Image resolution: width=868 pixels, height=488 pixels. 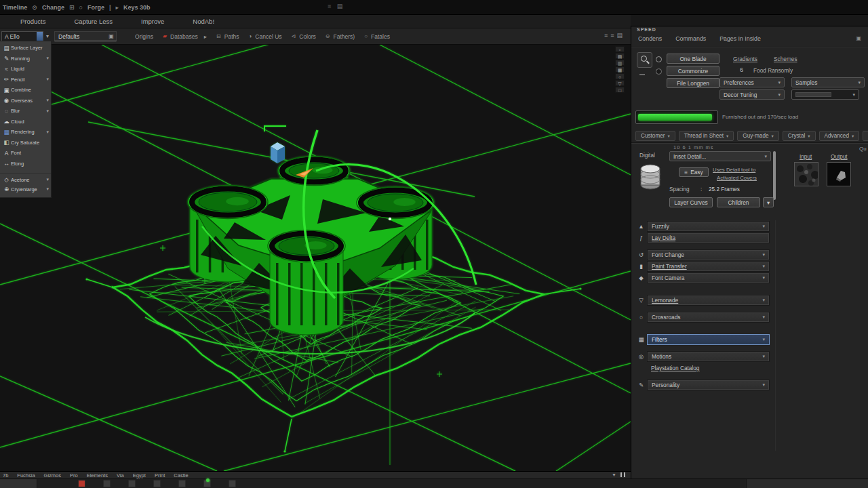 What do you see at coordinates (865, 136) in the screenshot?
I see `section-tab: Effort▾` at bounding box center [865, 136].